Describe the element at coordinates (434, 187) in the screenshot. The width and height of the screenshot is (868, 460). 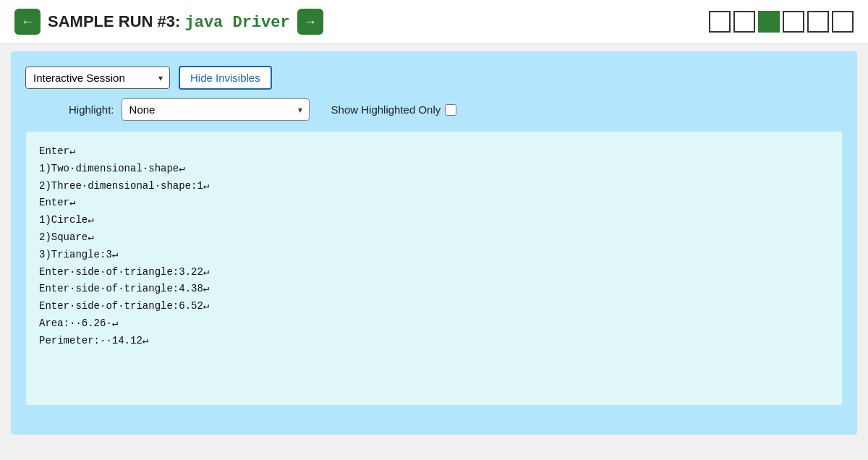
I see `output-line: 2)Three·dimensional·shape:1↵` at that location.